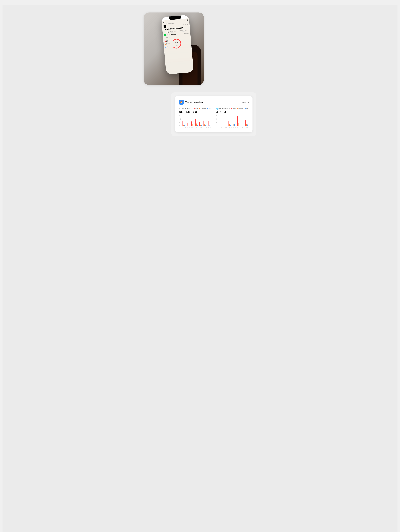 The image size is (400, 532). I want to click on bottom-section: 🔥 Threat detection ▪ This week, so click(200, 114).